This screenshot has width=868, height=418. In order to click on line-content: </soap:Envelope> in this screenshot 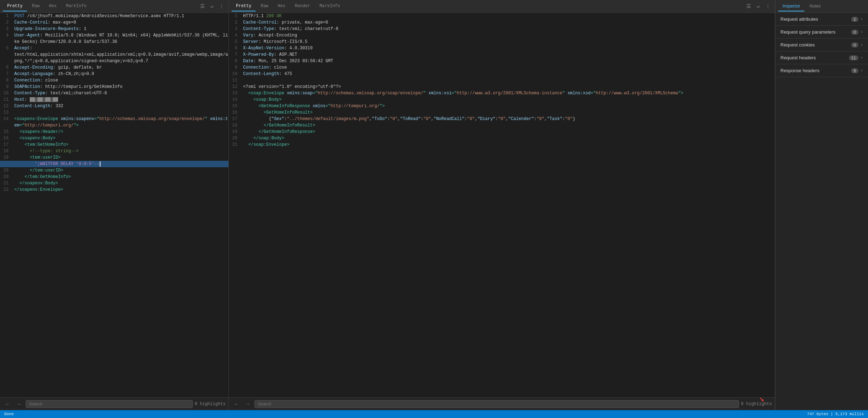, I will do `click(508, 145)`.